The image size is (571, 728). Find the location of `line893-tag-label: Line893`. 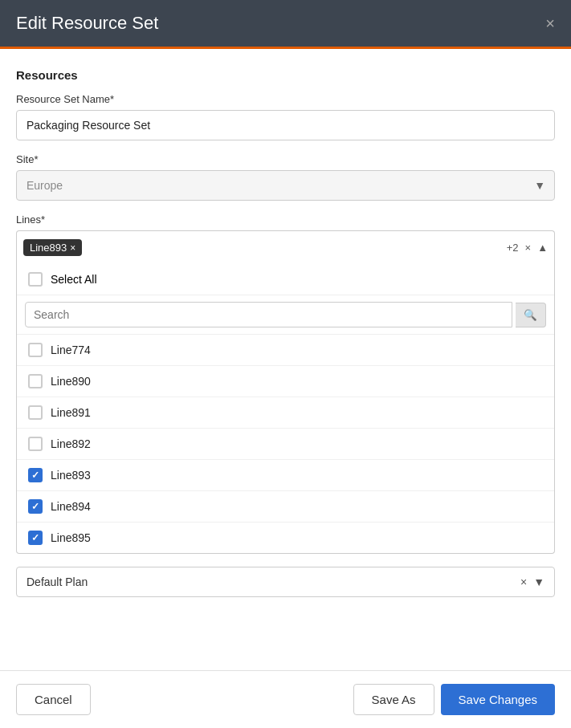

line893-tag-label: Line893 is located at coordinates (48, 247).